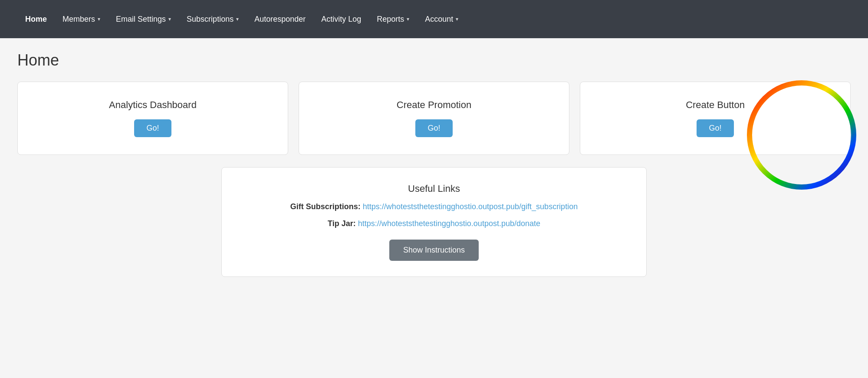  What do you see at coordinates (153, 128) in the screenshot?
I see `go-button-analytics-dashboard: Go!` at bounding box center [153, 128].